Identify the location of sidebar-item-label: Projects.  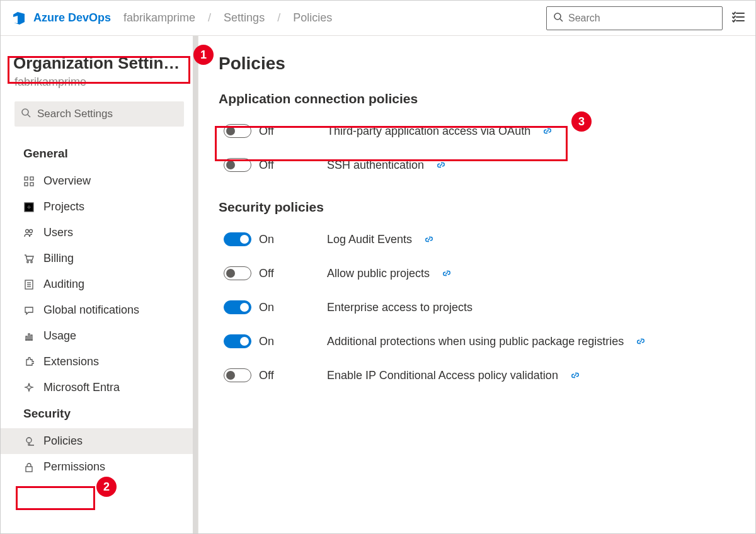
(64, 207).